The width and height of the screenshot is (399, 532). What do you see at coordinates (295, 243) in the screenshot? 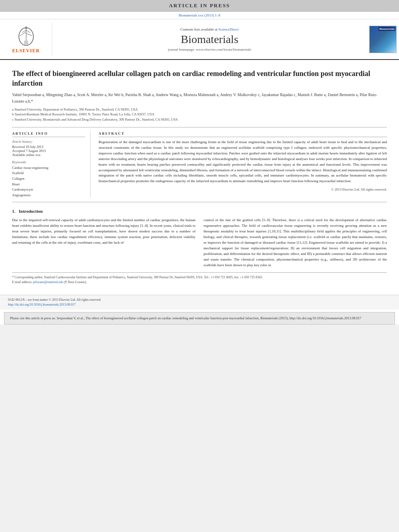
I see `intro-col2: control of the fate of the grafted cells…` at bounding box center [295, 243].